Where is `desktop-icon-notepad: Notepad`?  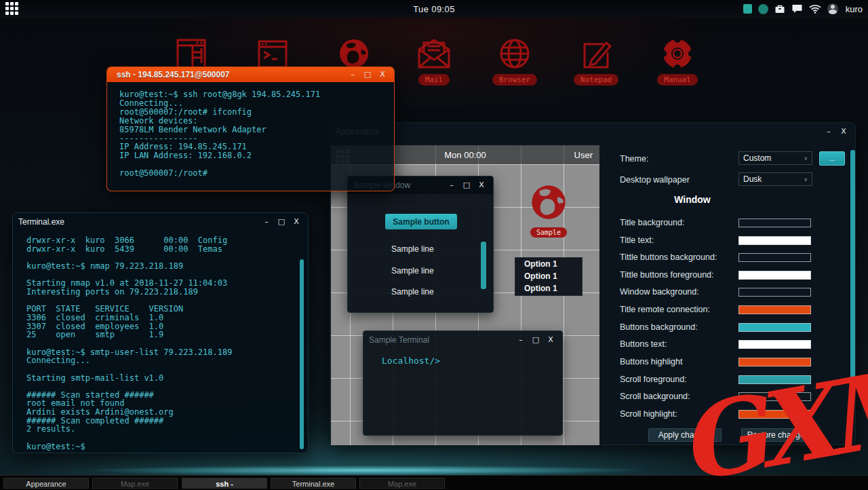
desktop-icon-notepad: Notepad is located at coordinates (596, 61).